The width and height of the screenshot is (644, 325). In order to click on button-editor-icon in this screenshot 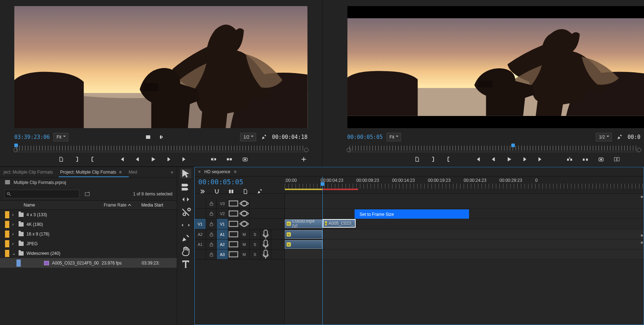, I will do `click(304, 159)`.